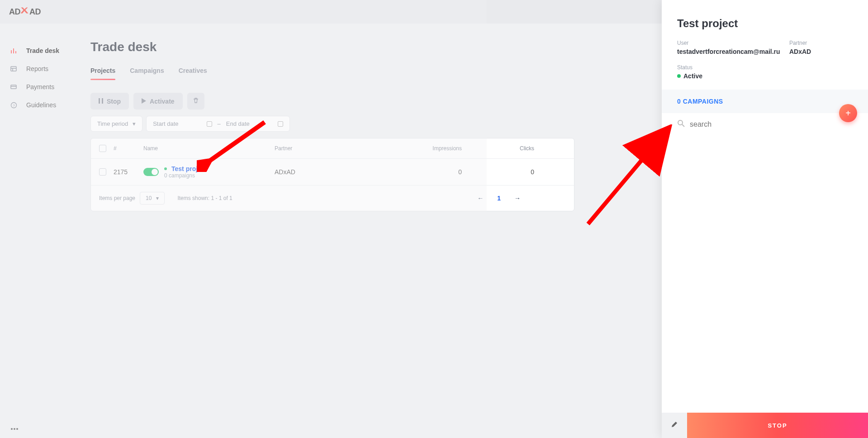 The width and height of the screenshot is (868, 438). Describe the element at coordinates (147, 73) in the screenshot. I see `tab-campaigns: Campaigns` at that location.